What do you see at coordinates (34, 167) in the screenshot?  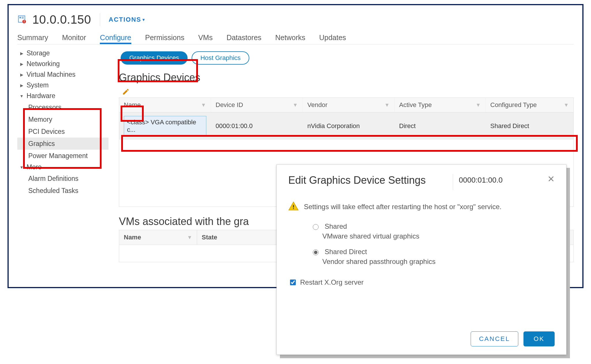 I see `sidebar-label: More` at bounding box center [34, 167].